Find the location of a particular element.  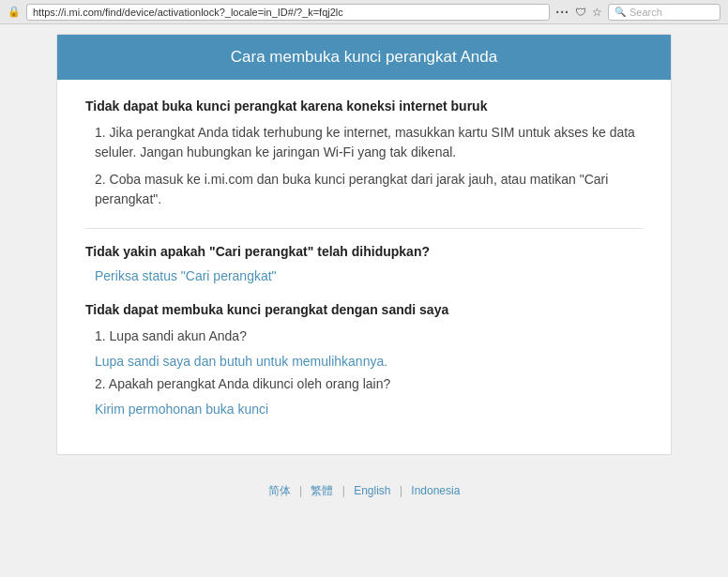

lock-icon: 🔒 is located at coordinates (14, 11).